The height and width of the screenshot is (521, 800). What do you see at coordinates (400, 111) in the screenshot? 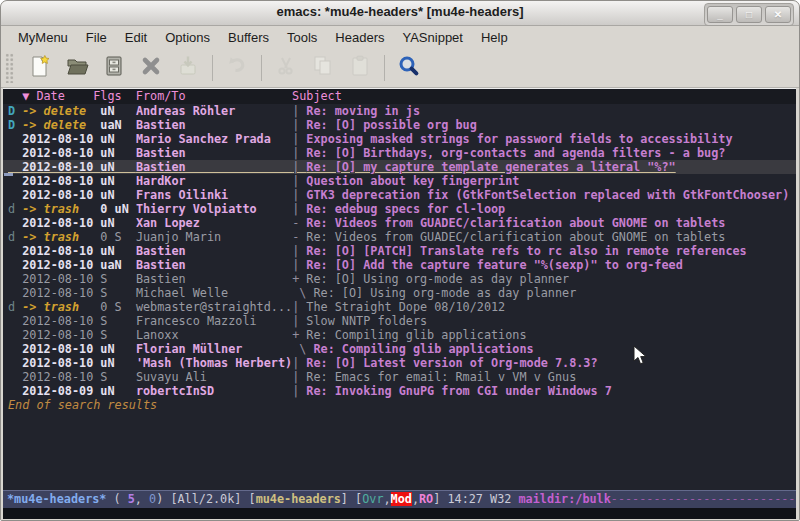
I see `message-row: D -> delete uN Andreas Röhler | Re: movi…` at bounding box center [400, 111].